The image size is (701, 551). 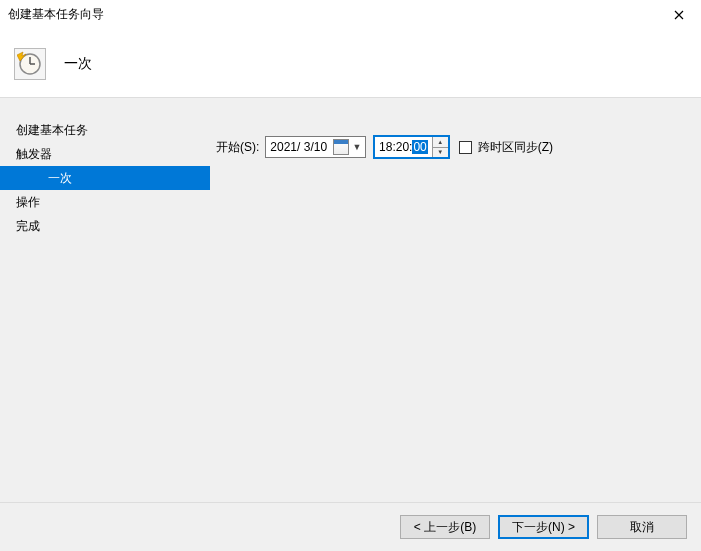 I want to click on close-icon, so click(x=679, y=15).